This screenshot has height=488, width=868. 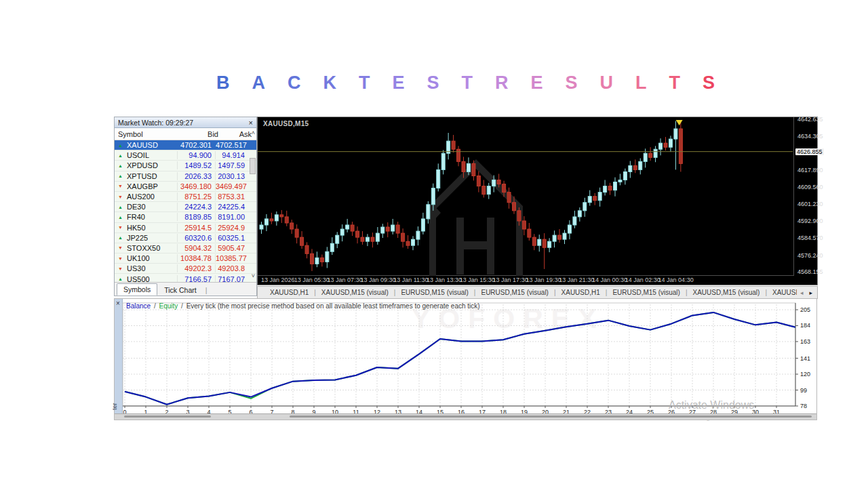 I want to click on ask-value: 25924.9, so click(x=231, y=228).